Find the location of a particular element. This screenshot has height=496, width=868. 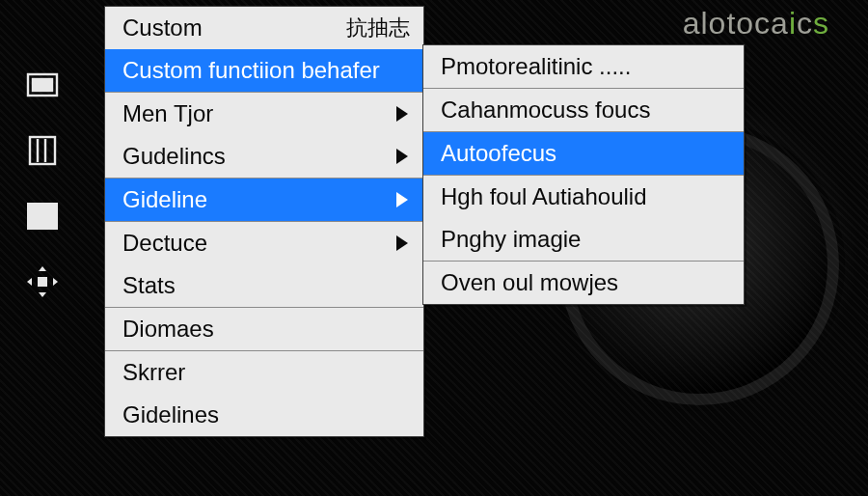

menu-item-stats: Stats is located at coordinates (264, 286).